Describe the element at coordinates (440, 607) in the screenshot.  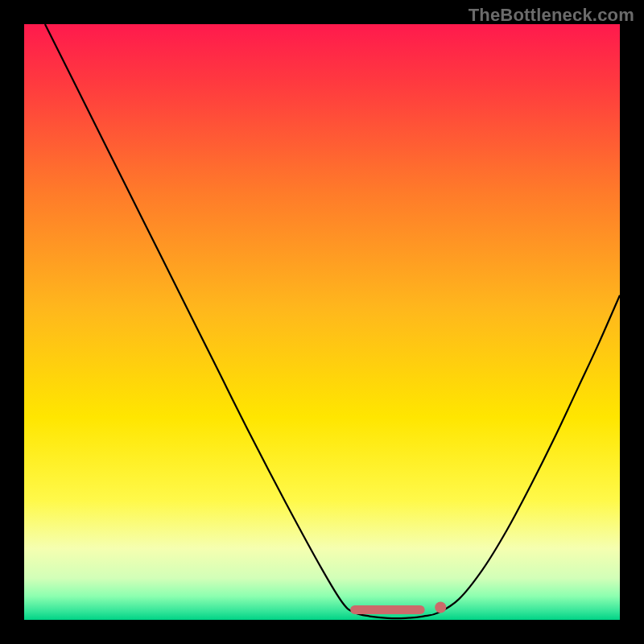
I see `optimal-point-marker` at that location.